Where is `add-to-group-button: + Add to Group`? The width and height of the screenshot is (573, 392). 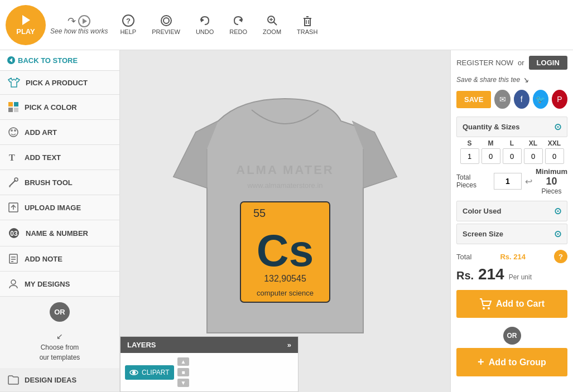 add-to-group-button: + Add to Group is located at coordinates (512, 362).